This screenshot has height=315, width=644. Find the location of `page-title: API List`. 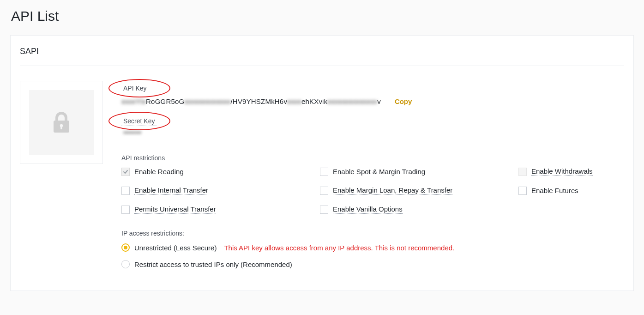

page-title: API List is located at coordinates (322, 18).